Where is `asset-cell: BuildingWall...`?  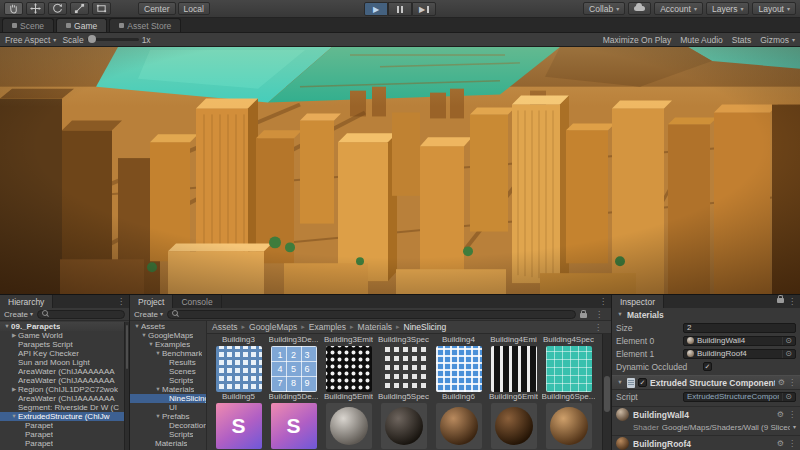
asset-cell: BuildingWall... is located at coordinates (348, 426).